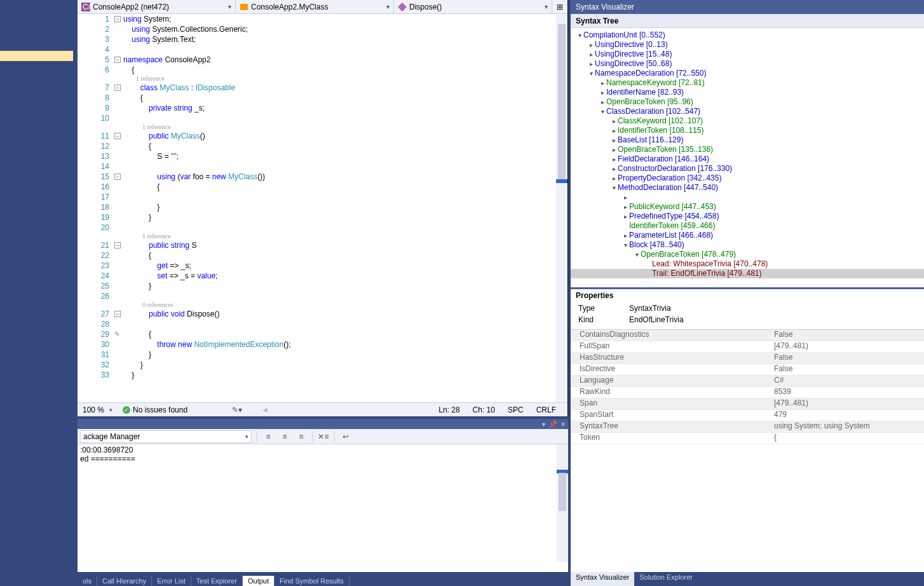 The image size is (924, 586). Describe the element at coordinates (747, 44) in the screenshot. I see `tree-node: ▸UsingDirective [0..13)` at that location.